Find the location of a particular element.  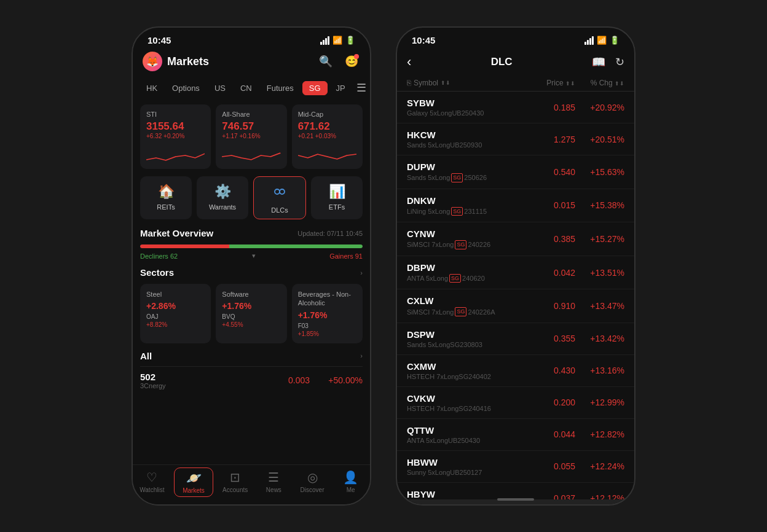

dlc-pct-hkcw: +20.51% is located at coordinates (600, 139).